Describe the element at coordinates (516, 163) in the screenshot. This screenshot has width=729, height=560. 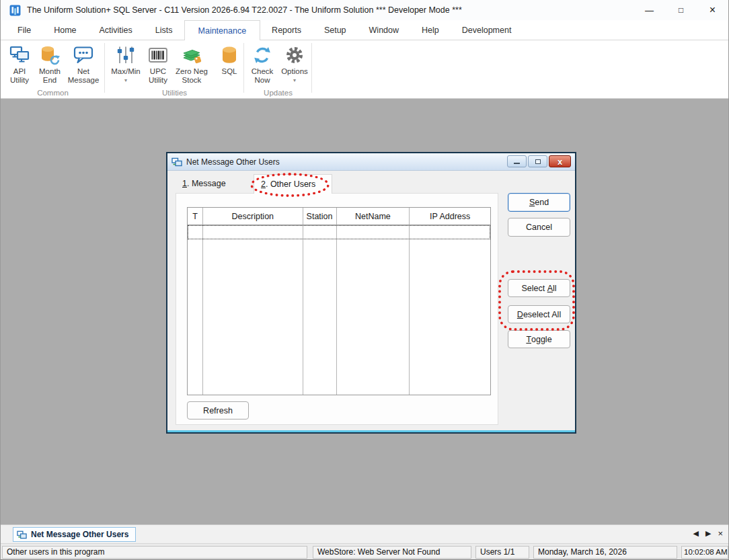
I see `minimize-icon` at that location.